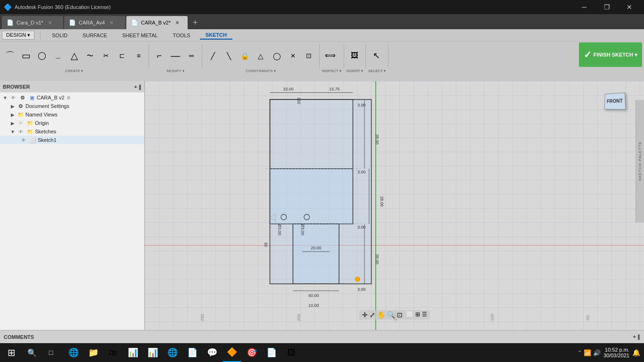 The width and height of the screenshot is (644, 362). What do you see at coordinates (213, 56) in the screenshot?
I see `horizontal-constraint: ╱` at bounding box center [213, 56].